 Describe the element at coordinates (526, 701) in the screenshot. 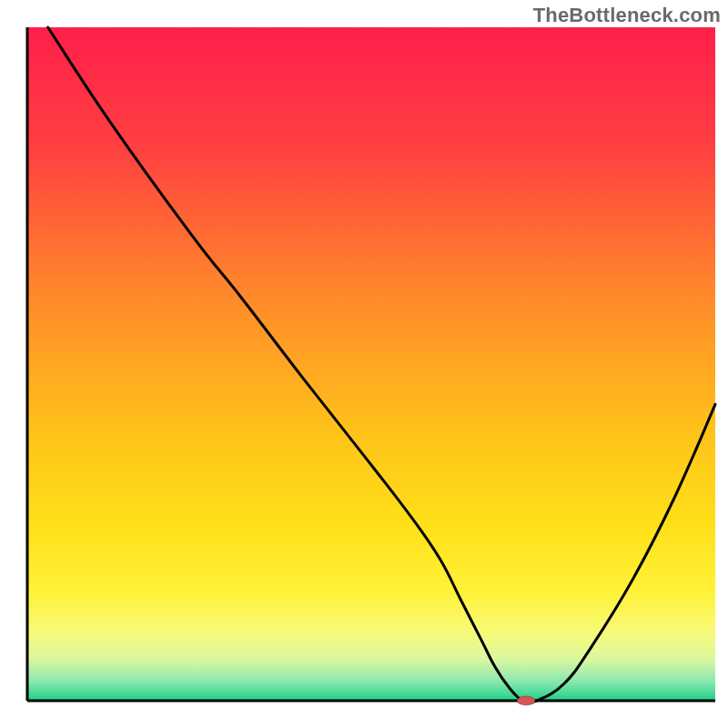

I see `optimal-marker` at that location.